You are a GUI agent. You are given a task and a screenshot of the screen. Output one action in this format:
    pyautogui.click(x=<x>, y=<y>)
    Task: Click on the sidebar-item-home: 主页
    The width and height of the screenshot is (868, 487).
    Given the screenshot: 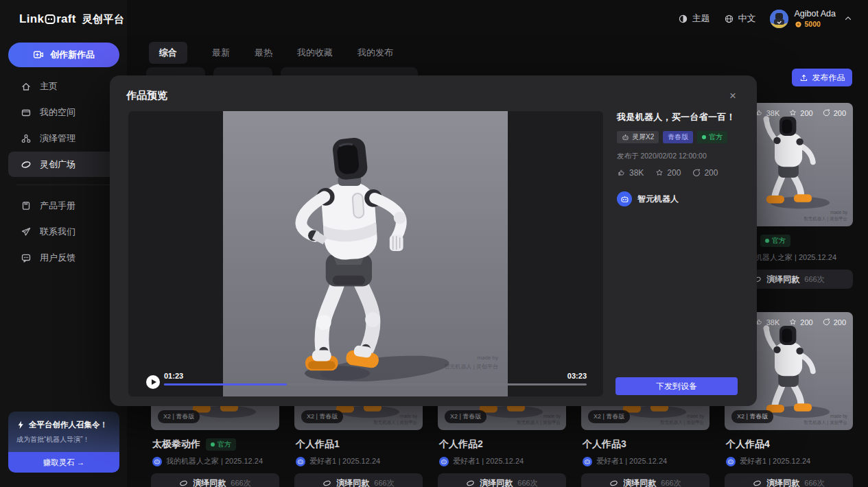 What is the action you would take?
    pyautogui.click(x=63, y=86)
    